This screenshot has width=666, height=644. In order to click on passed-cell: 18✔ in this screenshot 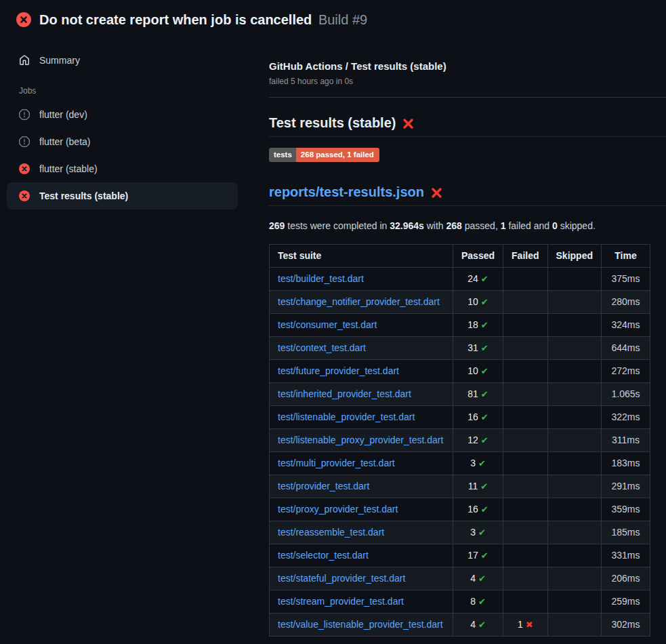, I will do `click(478, 325)`.